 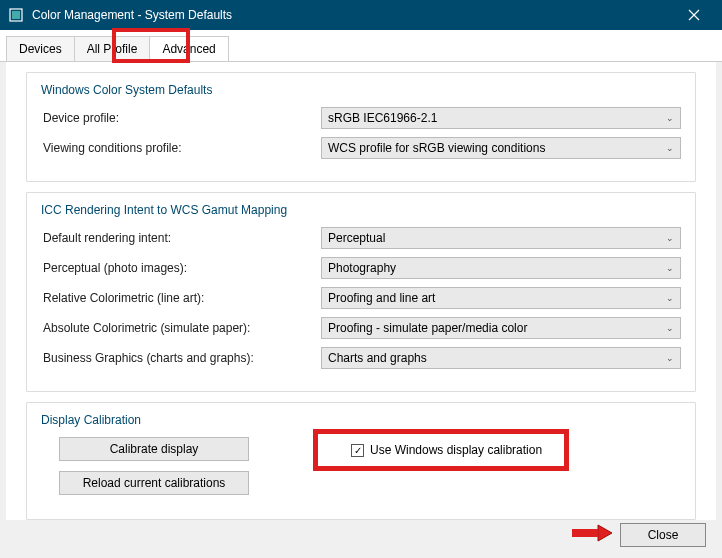 I want to click on dropdown-value: Photography, so click(x=497, y=268).